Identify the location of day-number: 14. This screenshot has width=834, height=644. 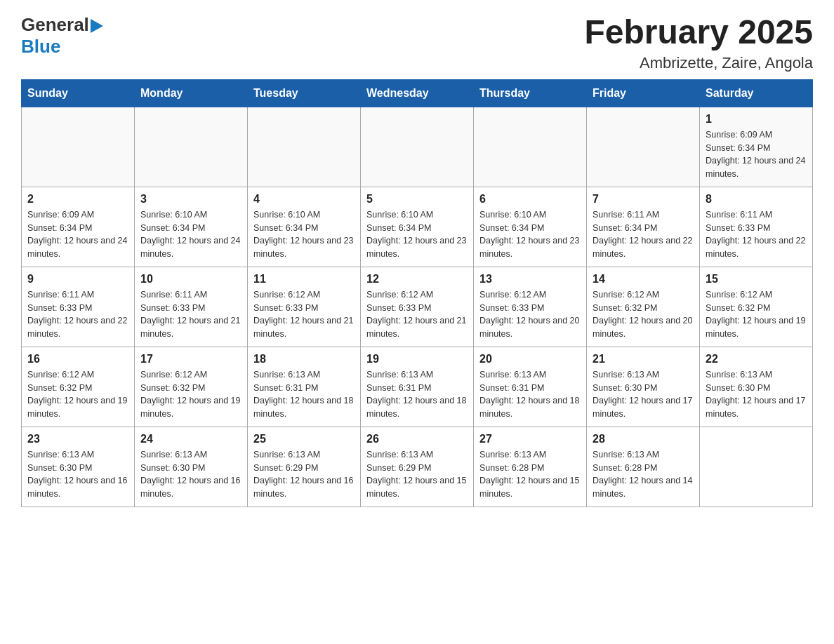
(643, 279).